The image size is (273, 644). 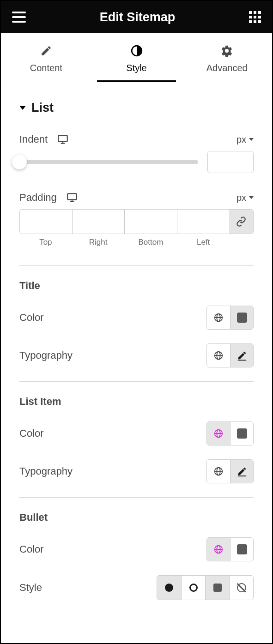 I want to click on padding-row: Padding px, so click(x=137, y=198).